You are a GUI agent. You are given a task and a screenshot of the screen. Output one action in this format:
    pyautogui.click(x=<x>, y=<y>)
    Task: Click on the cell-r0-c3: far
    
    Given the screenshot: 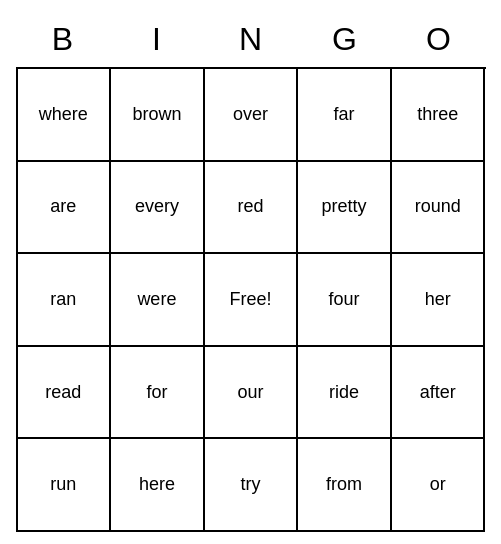 What is the action you would take?
    pyautogui.click(x=345, y=116)
    